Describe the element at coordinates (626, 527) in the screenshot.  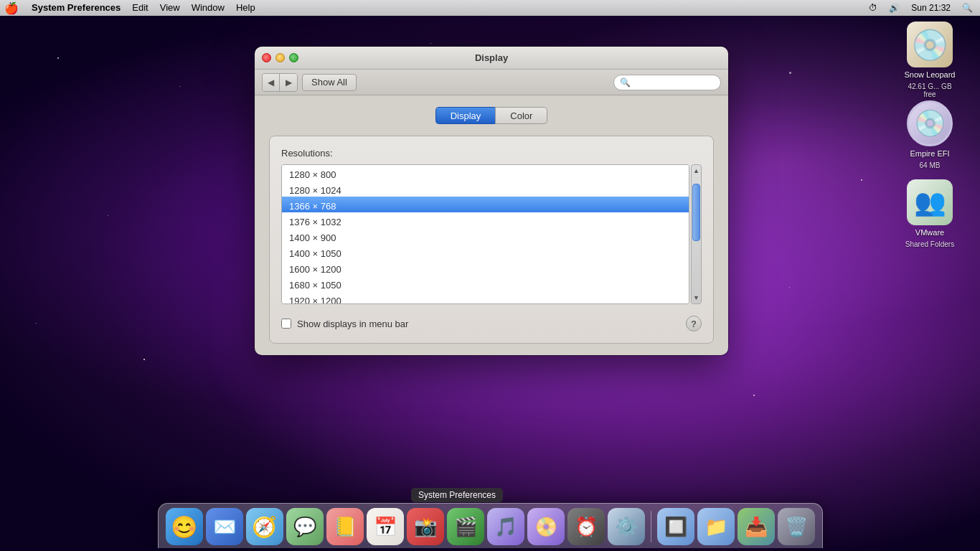
I see `sysprefs-icon: ⚙️` at that location.